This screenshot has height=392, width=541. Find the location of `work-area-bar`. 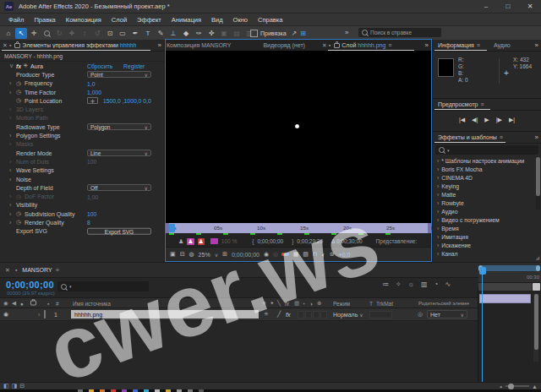

work-area-bar is located at coordinates (505, 287).